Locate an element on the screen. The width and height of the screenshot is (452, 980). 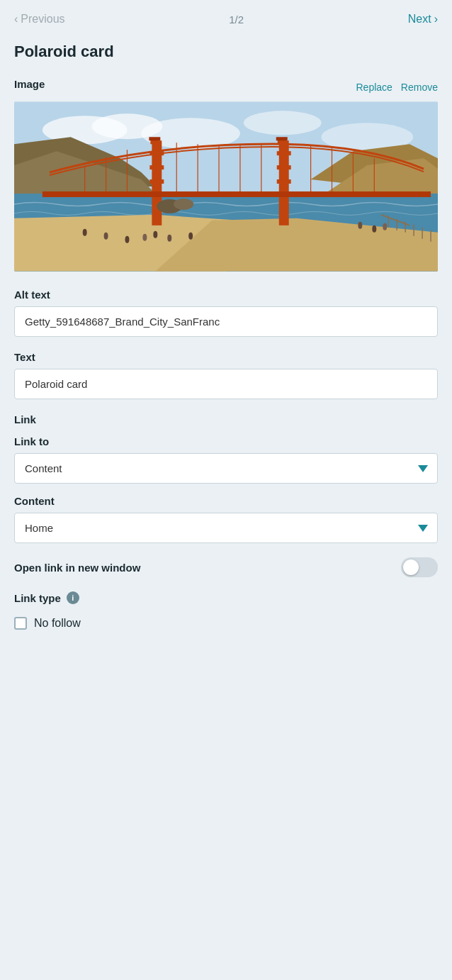
open-new-window-row: Open link in new window is located at coordinates (226, 566).